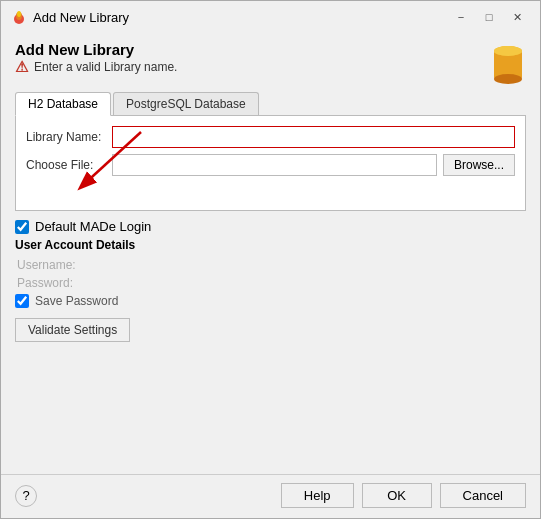 The image size is (541, 519). Describe the element at coordinates (489, 17) in the screenshot. I see `title-bar-controls: − □ ✕` at that location.